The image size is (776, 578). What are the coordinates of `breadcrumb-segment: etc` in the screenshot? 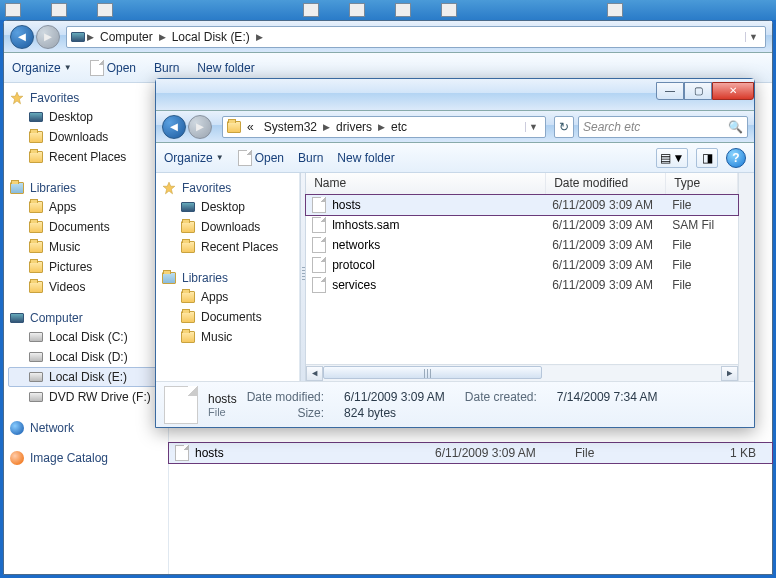 It's located at (399, 127).